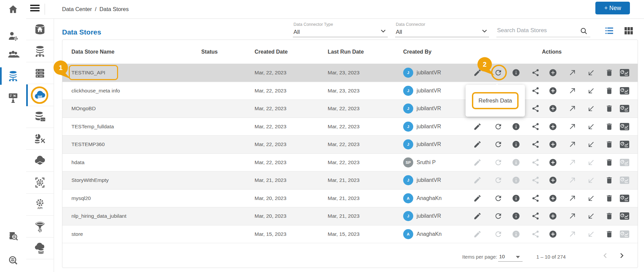  Describe the element at coordinates (609, 31) in the screenshot. I see `list-view-icon` at that location.